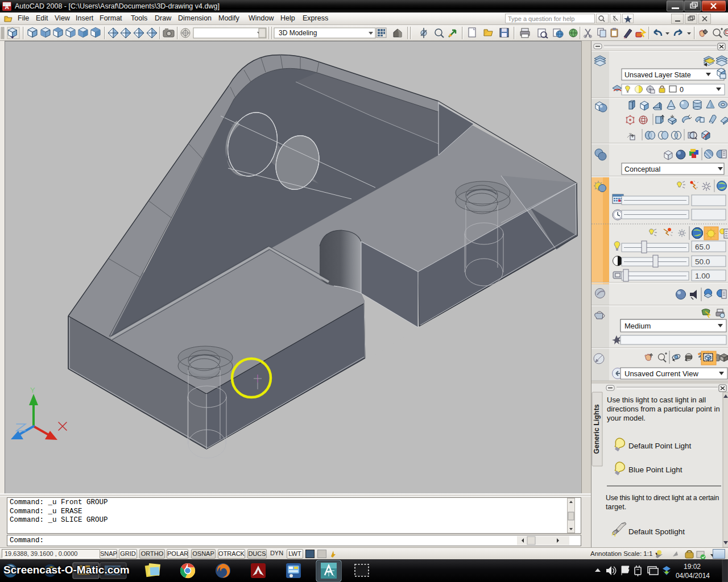  Describe the element at coordinates (643, 169) in the screenshot. I see `svg-text: Conceptual` at that location.